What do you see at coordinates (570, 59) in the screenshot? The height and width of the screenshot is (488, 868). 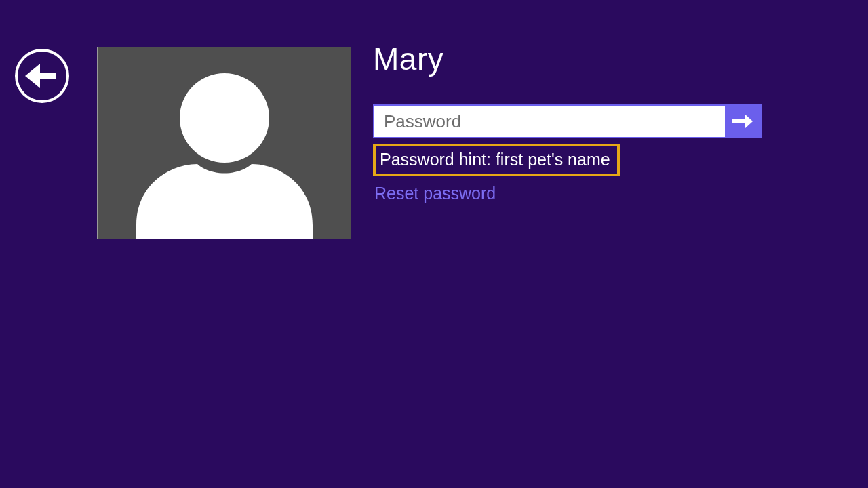 I see `username-label: Mary` at bounding box center [570, 59].